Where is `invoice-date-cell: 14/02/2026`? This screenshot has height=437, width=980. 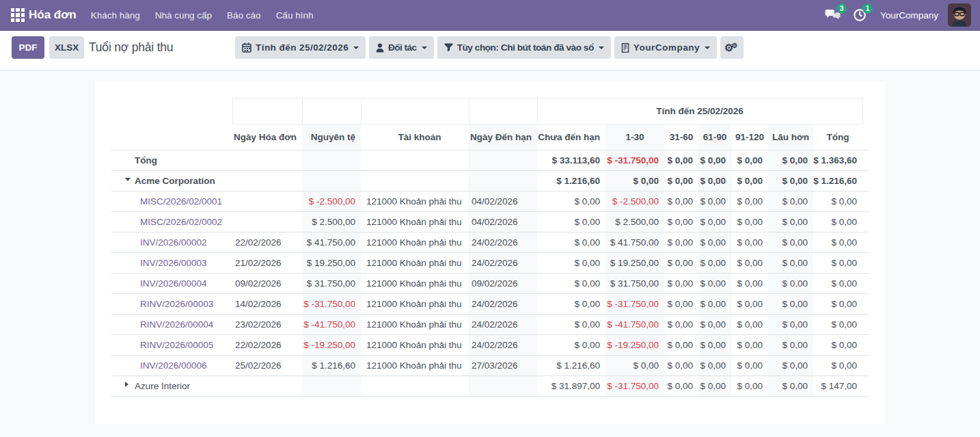 invoice-date-cell: 14/02/2026 is located at coordinates (267, 304).